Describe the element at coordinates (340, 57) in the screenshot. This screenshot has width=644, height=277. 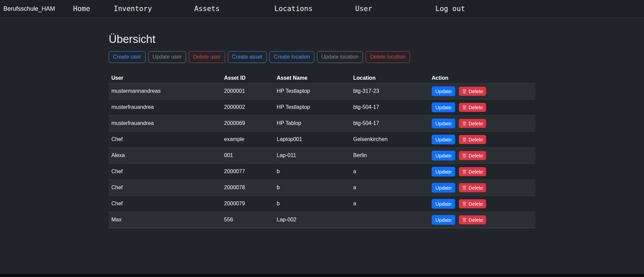
I see `update-location-button: Update location` at that location.